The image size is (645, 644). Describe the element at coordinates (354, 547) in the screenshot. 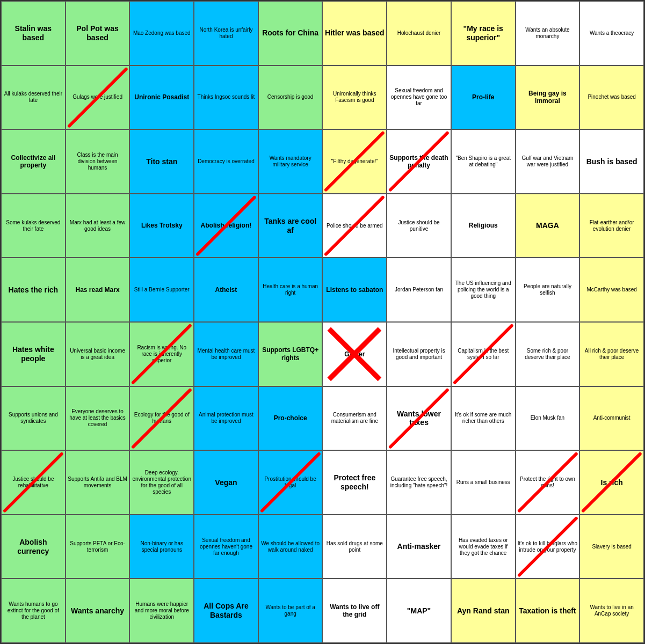

I see `cell-r8c5: Has sold drugs at some point` at that location.